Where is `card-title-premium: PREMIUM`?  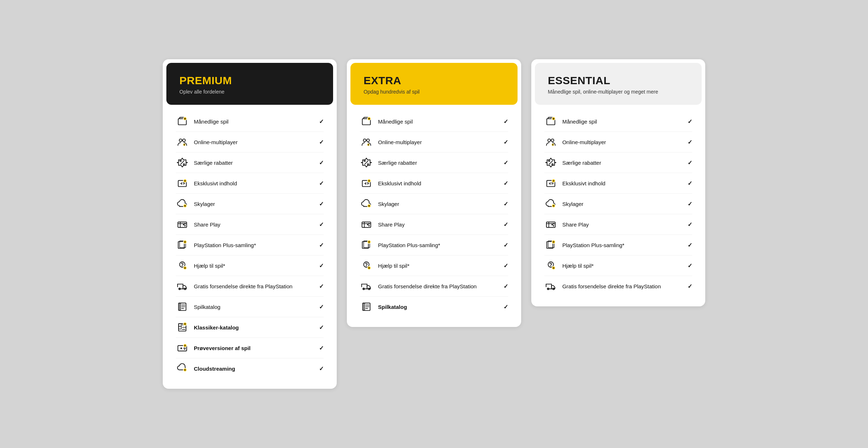
card-title-premium: PREMIUM is located at coordinates (250, 81).